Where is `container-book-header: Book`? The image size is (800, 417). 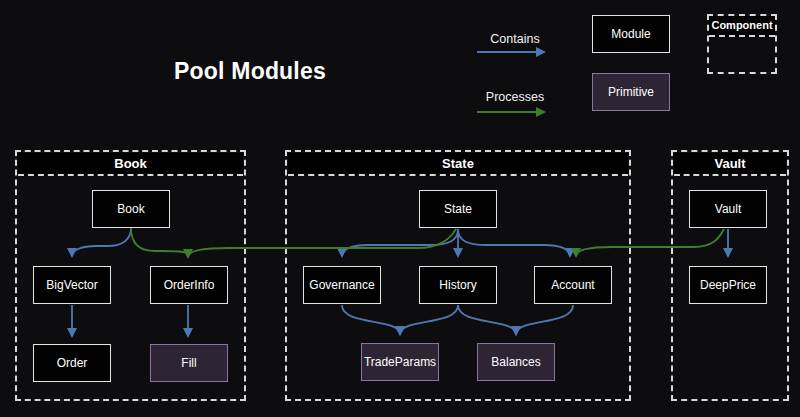 container-book-header: Book is located at coordinates (130, 164).